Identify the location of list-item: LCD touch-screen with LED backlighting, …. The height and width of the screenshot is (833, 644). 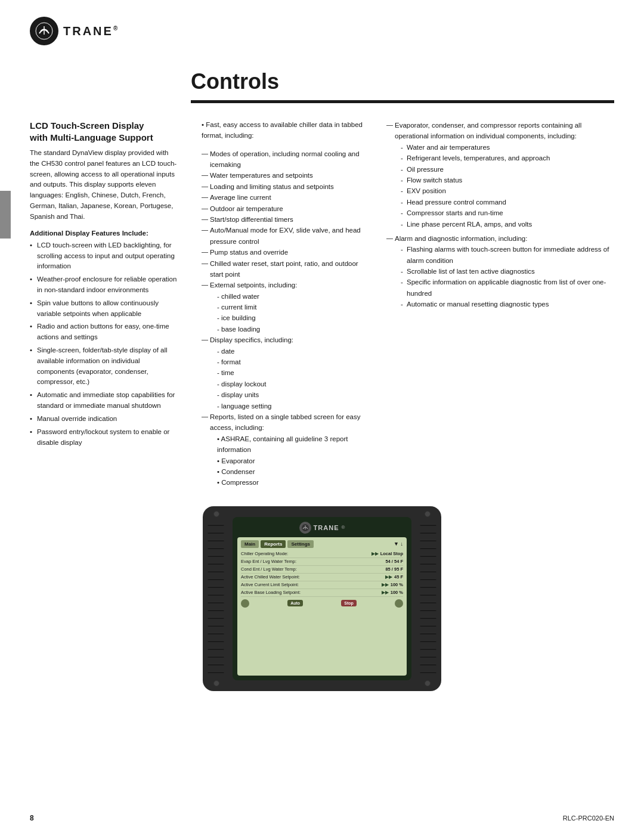
(104, 256).